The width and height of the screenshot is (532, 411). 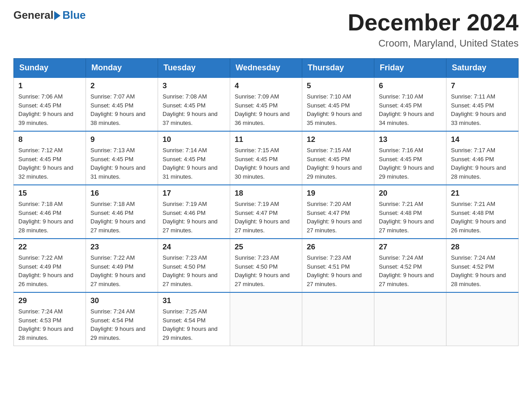 What do you see at coordinates (266, 212) in the screenshot?
I see `calendar-day-cell: 18Sunrise: 7:19 AMSunset: 4:47 PMDayligh…` at bounding box center [266, 212].